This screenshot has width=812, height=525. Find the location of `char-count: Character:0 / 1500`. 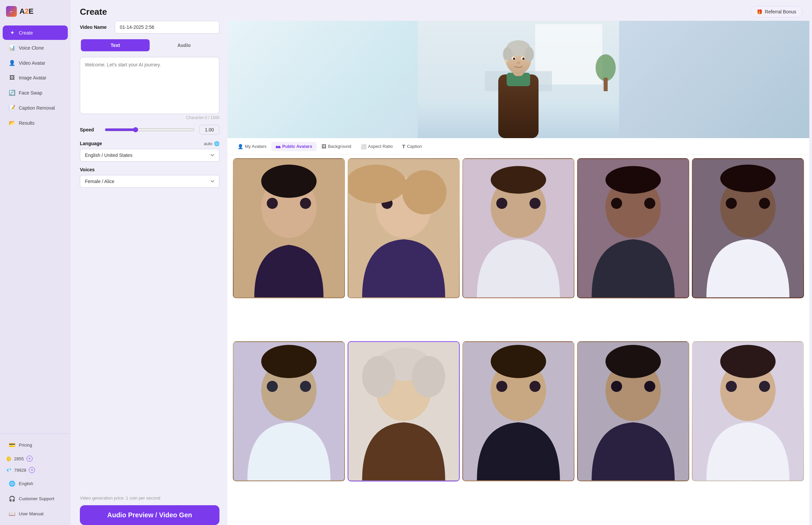

char-count: Character:0 / 1500 is located at coordinates (149, 118).